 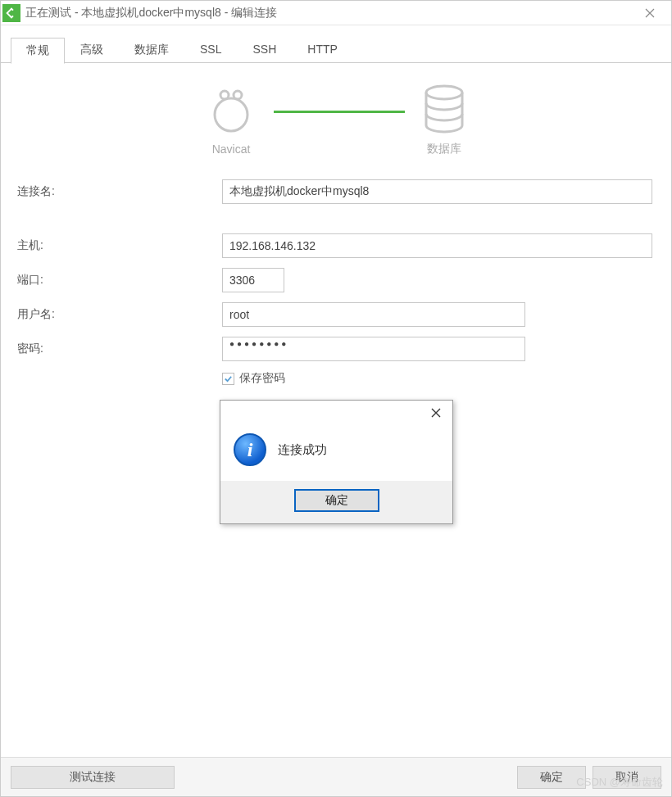 What do you see at coordinates (444, 109) in the screenshot?
I see `database-icon` at bounding box center [444, 109].